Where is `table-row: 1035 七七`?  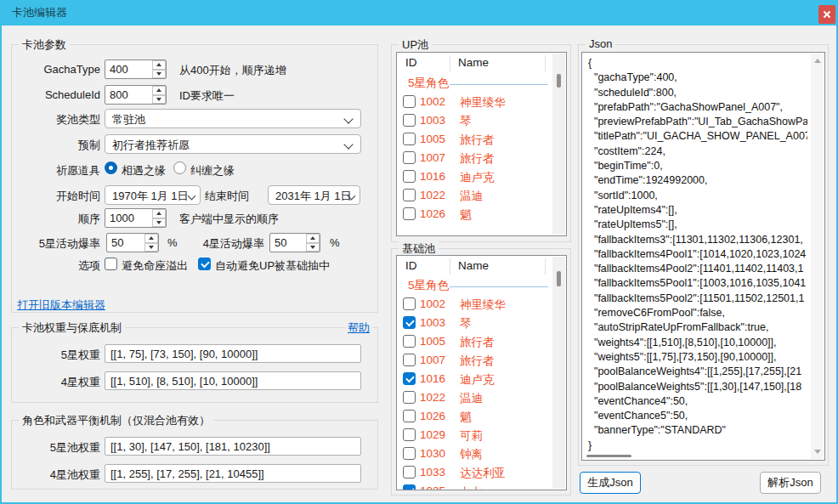
table-row: 1035 七七 is located at coordinates (474, 486).